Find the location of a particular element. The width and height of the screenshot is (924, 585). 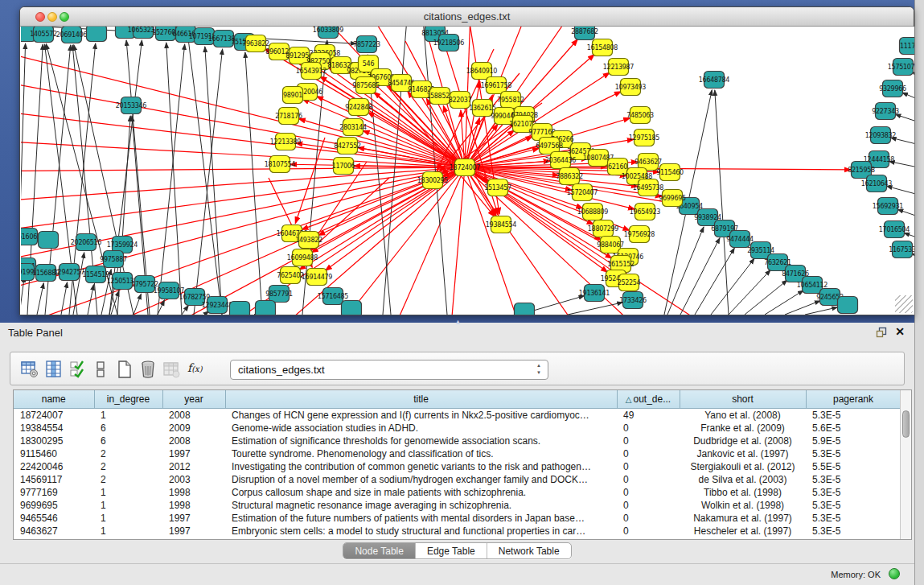

graph-node: 9699695 is located at coordinates (672, 198).